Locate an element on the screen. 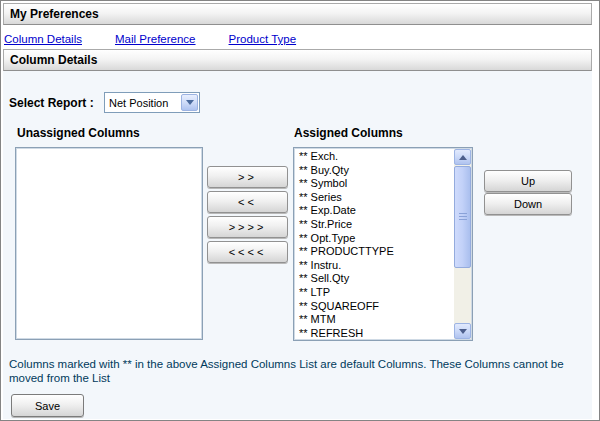 This screenshot has width=600, height=421. list-item: ** LTP is located at coordinates (374, 293).